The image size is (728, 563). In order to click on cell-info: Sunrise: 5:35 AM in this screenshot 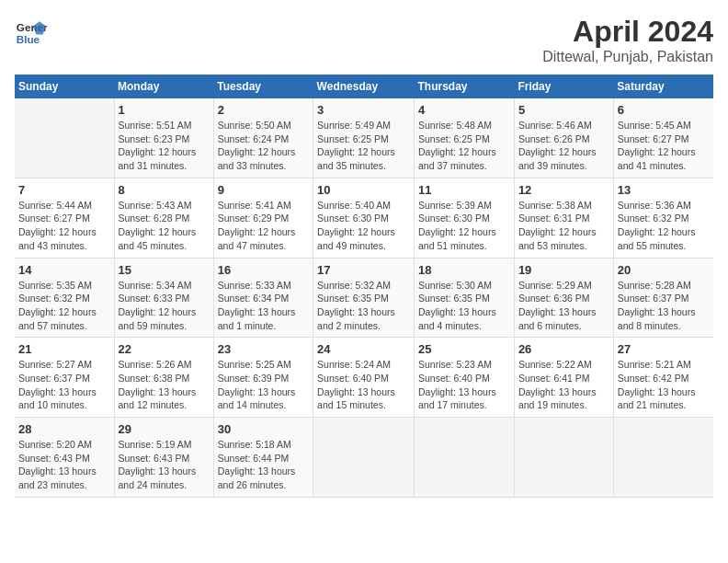, I will do `click(64, 285)`.